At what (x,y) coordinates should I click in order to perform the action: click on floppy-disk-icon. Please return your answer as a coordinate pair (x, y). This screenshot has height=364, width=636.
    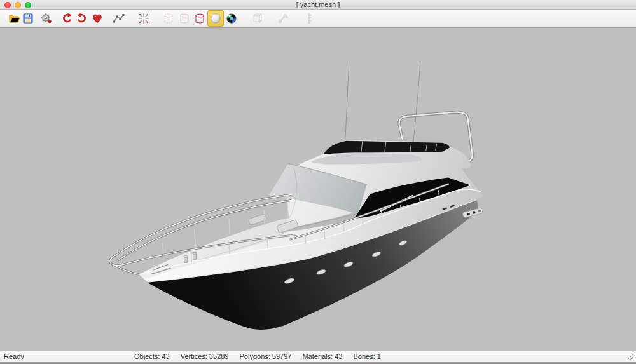
    Looking at the image, I should click on (28, 18).